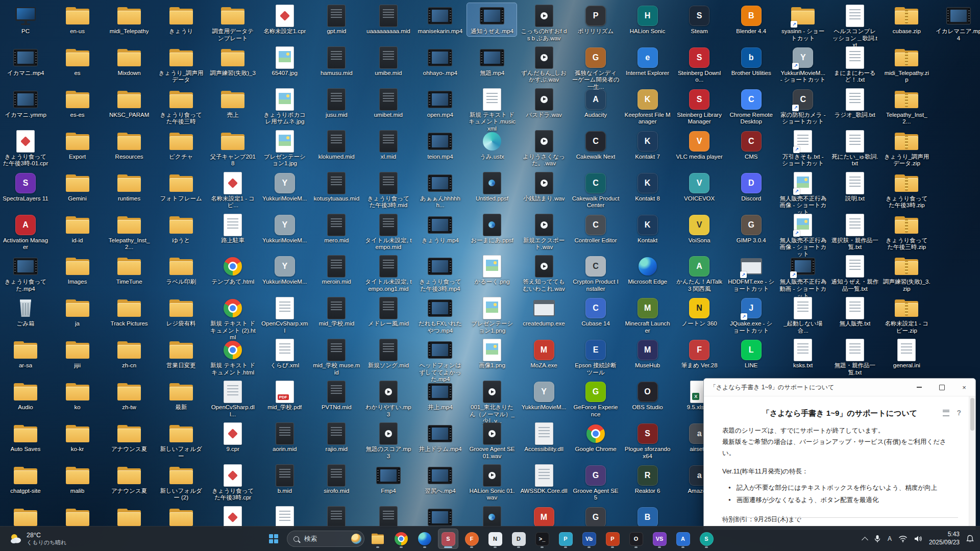 The width and height of the screenshot is (980, 551). What do you see at coordinates (906, 148) in the screenshot?
I see `desktop-icon: きょうり_調声用データ.zip` at bounding box center [906, 148].